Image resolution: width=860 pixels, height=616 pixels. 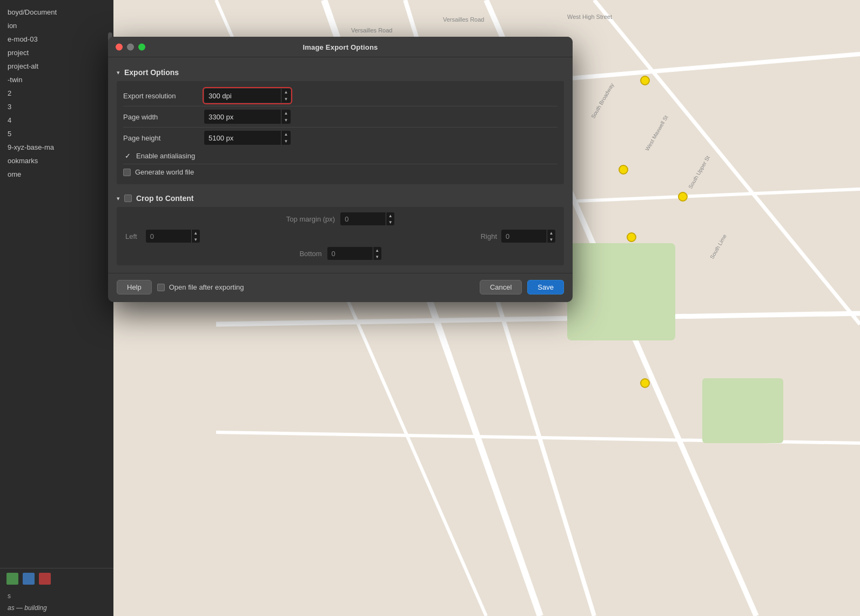 What do you see at coordinates (390, 222) in the screenshot?
I see `top-margin-down-arrow: ▼` at bounding box center [390, 222].